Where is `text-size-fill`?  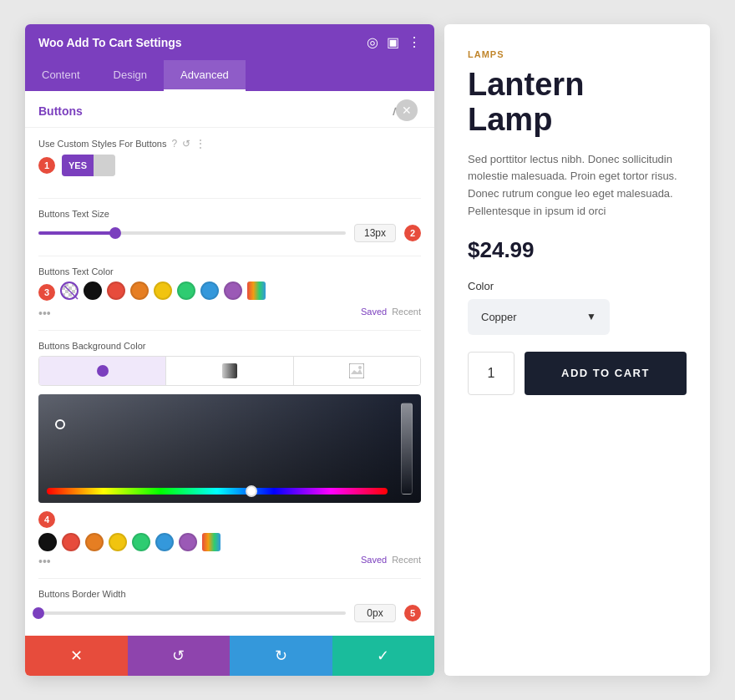
text-size-fill is located at coordinates (77, 233).